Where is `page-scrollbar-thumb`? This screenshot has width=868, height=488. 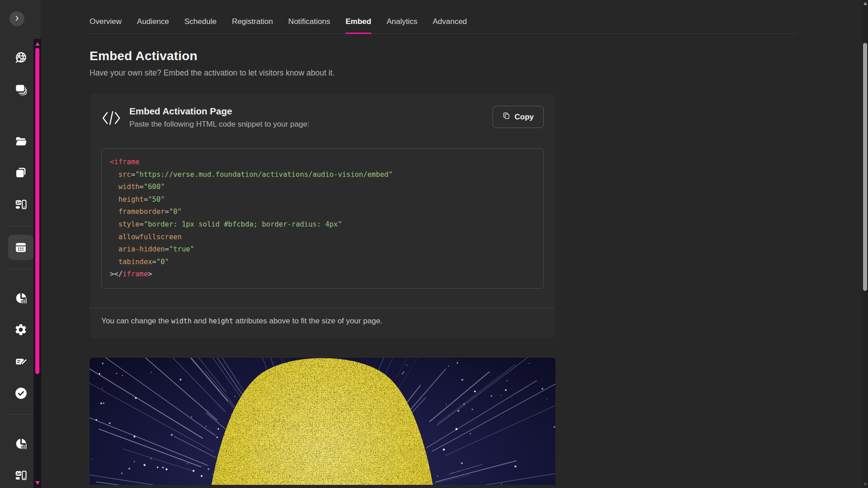
page-scrollbar-thumb is located at coordinates (865, 167).